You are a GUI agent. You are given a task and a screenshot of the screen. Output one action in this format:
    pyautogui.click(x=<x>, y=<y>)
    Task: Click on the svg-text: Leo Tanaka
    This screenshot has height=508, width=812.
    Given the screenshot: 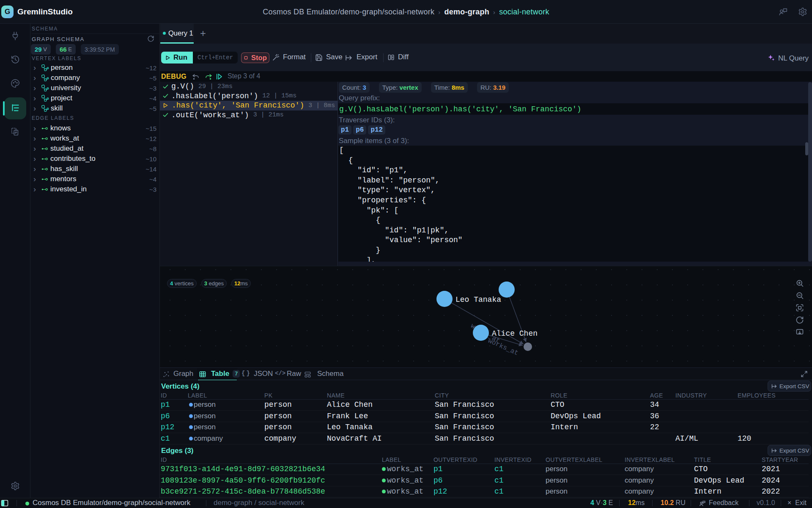 What is the action you would take?
    pyautogui.click(x=478, y=300)
    